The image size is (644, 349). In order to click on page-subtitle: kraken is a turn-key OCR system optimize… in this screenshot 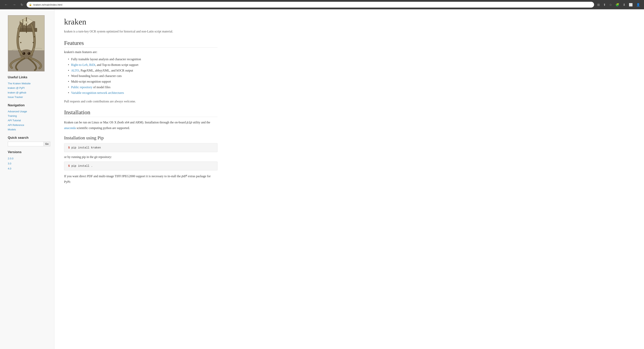, I will do `click(141, 32)`.